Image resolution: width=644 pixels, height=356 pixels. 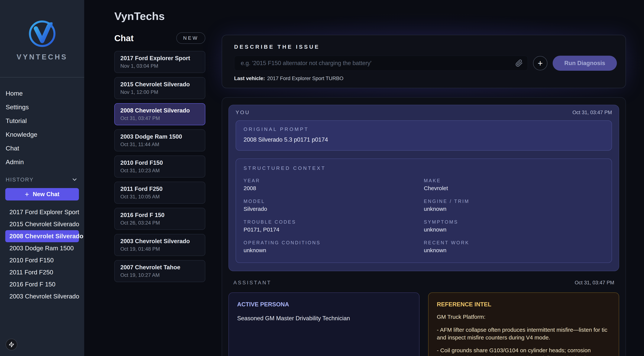 I want to click on conversation-card: 2003 Chevrolet Silverado Oct 19, 01:48 P…, so click(x=160, y=245).